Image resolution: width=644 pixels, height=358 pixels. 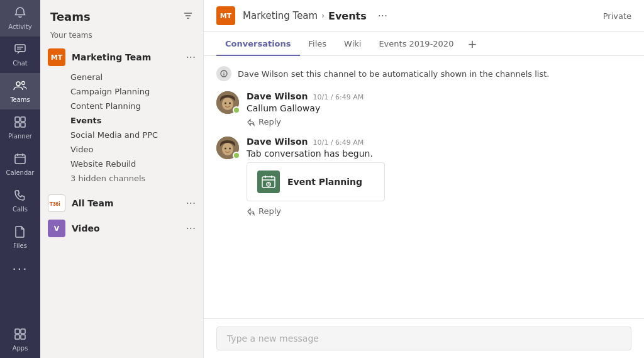 What do you see at coordinates (57, 57) in the screenshot?
I see `team-avatar-marketing: MT` at bounding box center [57, 57].